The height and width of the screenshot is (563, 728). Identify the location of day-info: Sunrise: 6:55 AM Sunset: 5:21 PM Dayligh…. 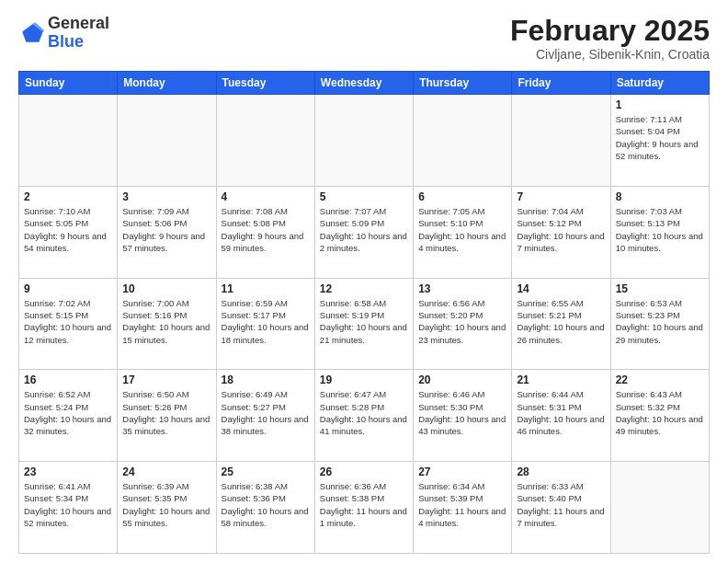
(561, 322).